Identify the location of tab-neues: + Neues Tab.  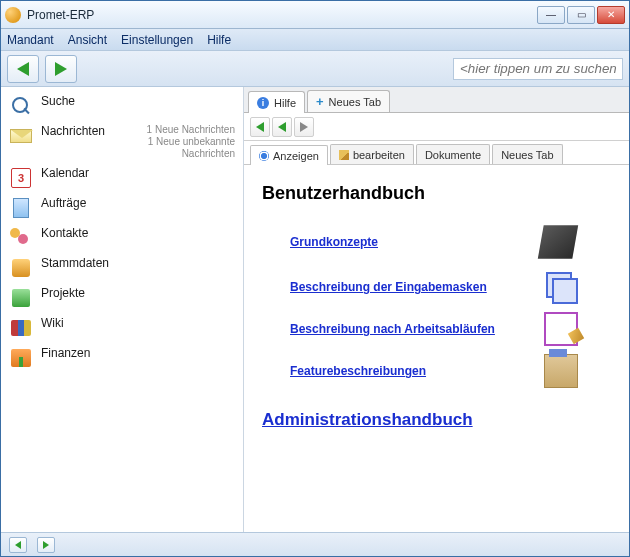
(348, 101).